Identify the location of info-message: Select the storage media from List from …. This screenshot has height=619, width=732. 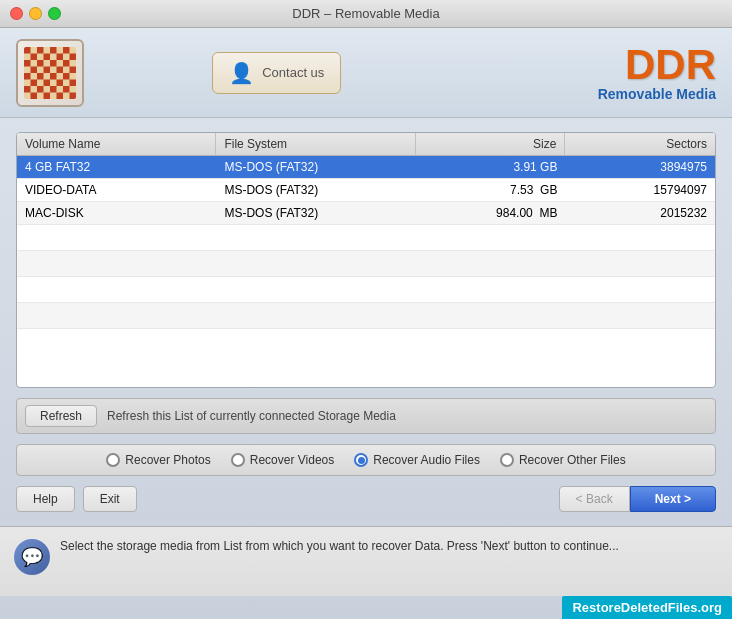
(340, 546).